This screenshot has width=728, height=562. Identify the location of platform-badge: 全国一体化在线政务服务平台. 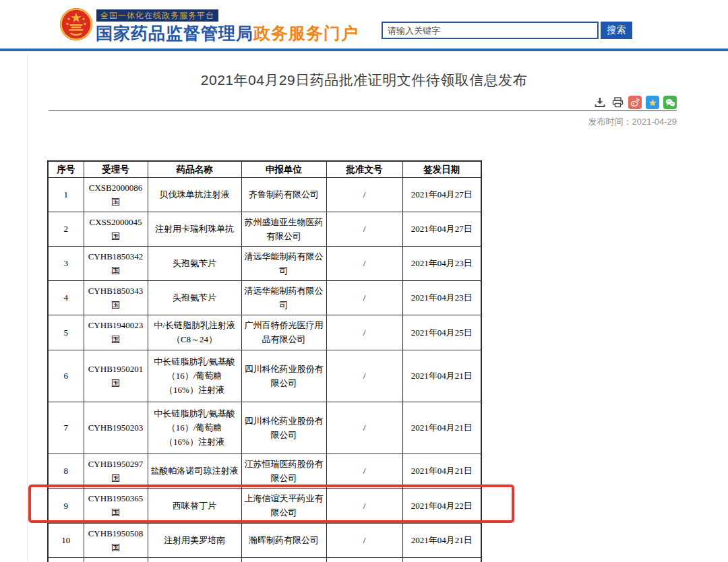
(158, 15).